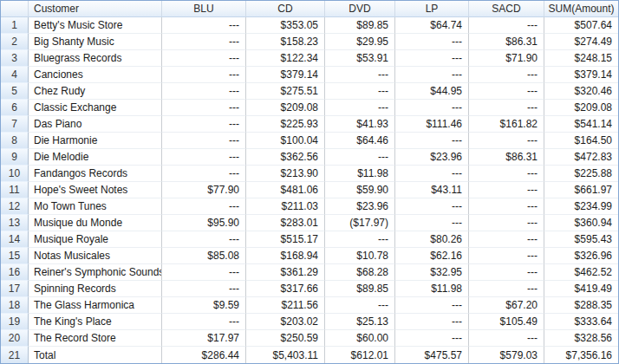 The image size is (619, 364). What do you see at coordinates (581, 338) in the screenshot?
I see `cell-sum: $328.56` at bounding box center [581, 338].